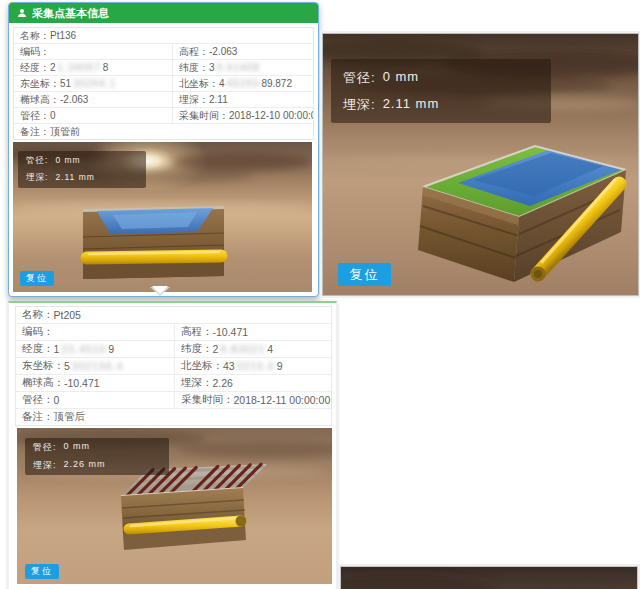 The height and width of the screenshot is (589, 640). What do you see at coordinates (96, 366) in the screenshot?
I see `field-east-coordinate: 东坐标：5302156.4` at bounding box center [96, 366].